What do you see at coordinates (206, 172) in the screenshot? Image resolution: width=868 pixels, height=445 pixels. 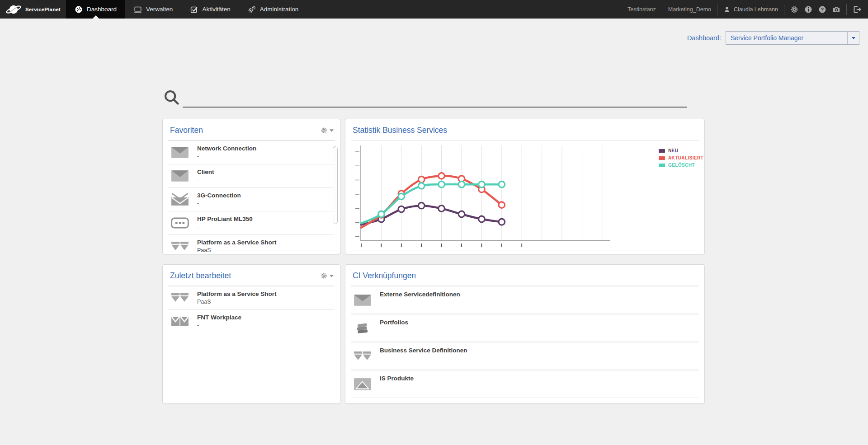 I see `item-name: Client` at bounding box center [206, 172].